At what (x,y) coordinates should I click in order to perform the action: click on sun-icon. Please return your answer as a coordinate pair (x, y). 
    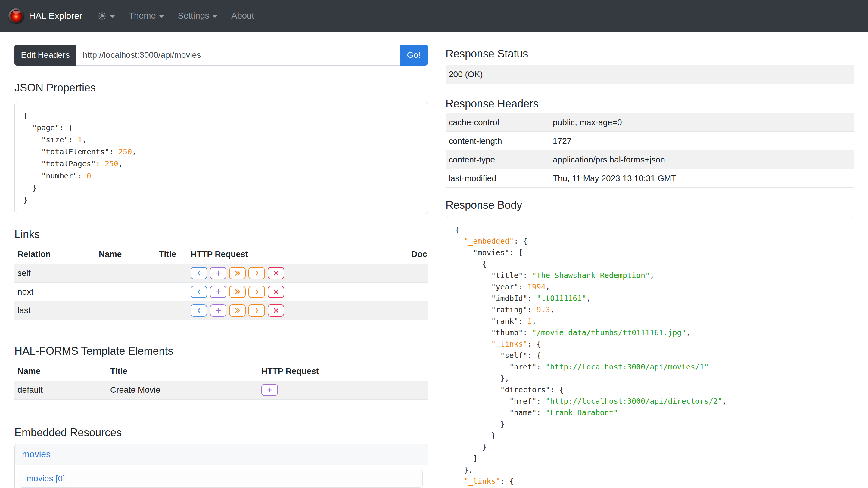
    Looking at the image, I should click on (102, 16).